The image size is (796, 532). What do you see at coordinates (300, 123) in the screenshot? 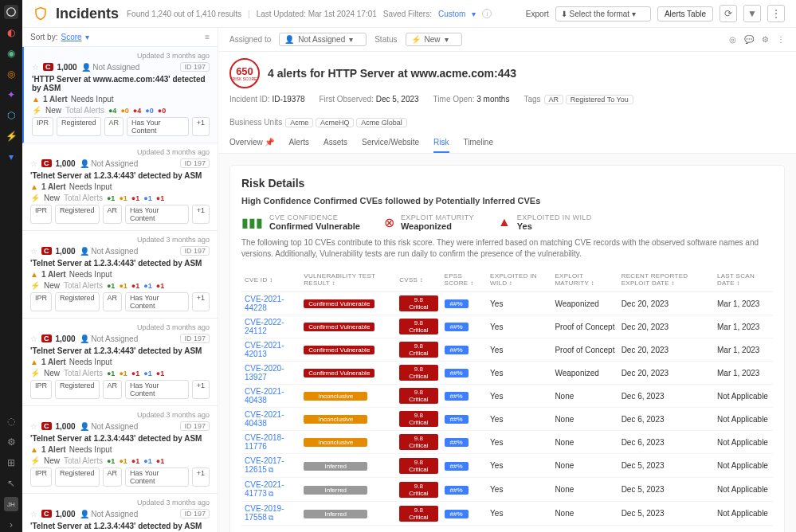
I see `business-unit-tag: Acme` at bounding box center [300, 123].